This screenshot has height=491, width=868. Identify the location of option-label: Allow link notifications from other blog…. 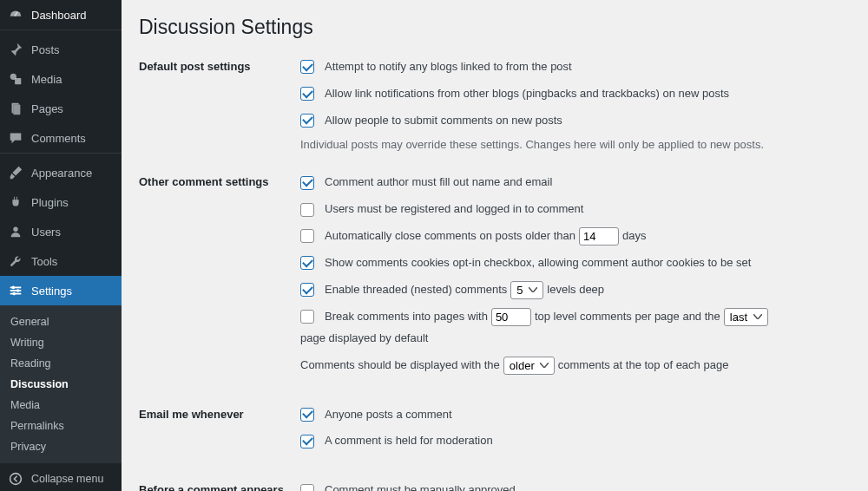
(527, 94).